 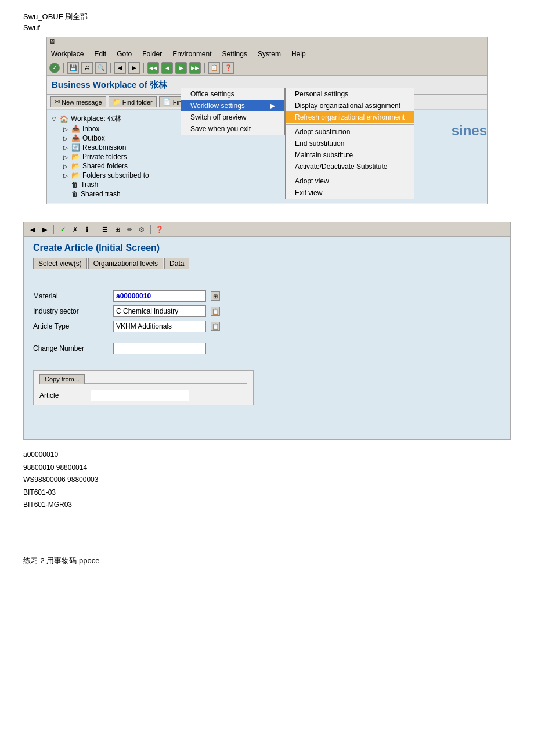 I want to click on t2-icon-group3: ☰ ⊞ ✏ ⚙, so click(x=123, y=229).